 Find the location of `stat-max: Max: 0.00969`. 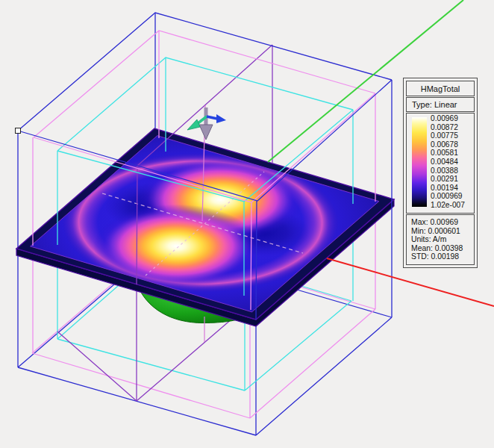

stat-max: Max: 0.00969 is located at coordinates (441, 223).